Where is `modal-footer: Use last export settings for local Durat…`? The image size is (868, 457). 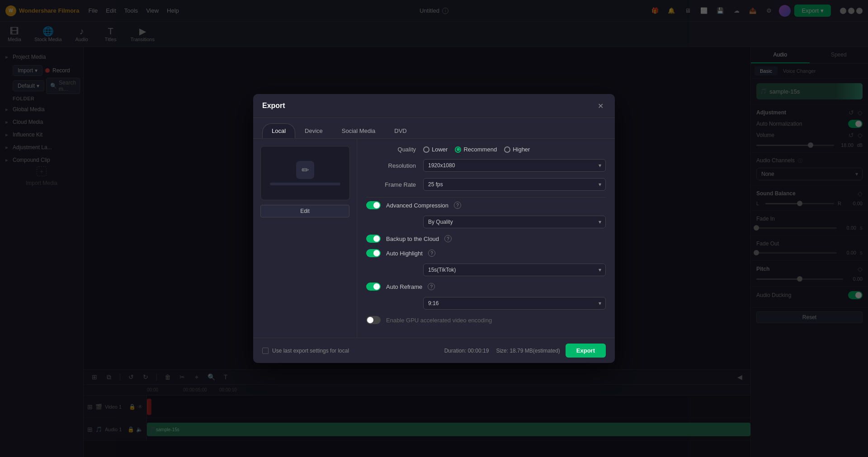
modal-footer: Use last export settings for local Durat… is located at coordinates (434, 350).